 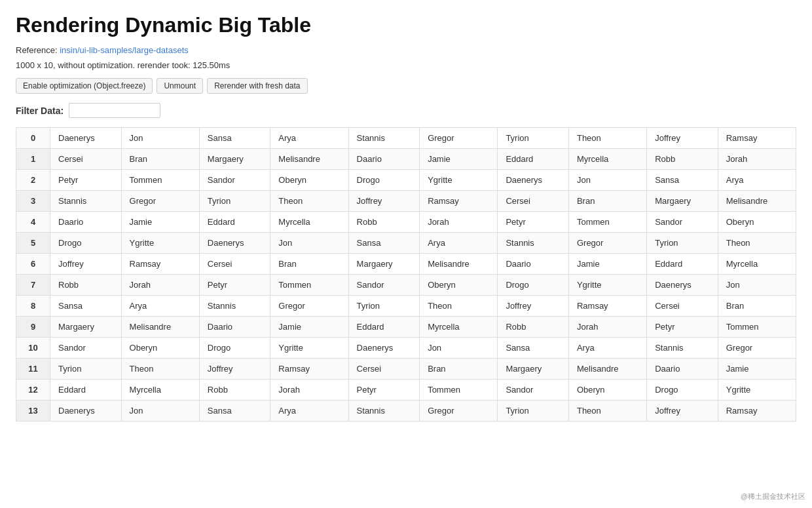 I want to click on table-row: 2PetyrTommenSandorOberynDrogoYgritteDaen…, so click(x=406, y=180).